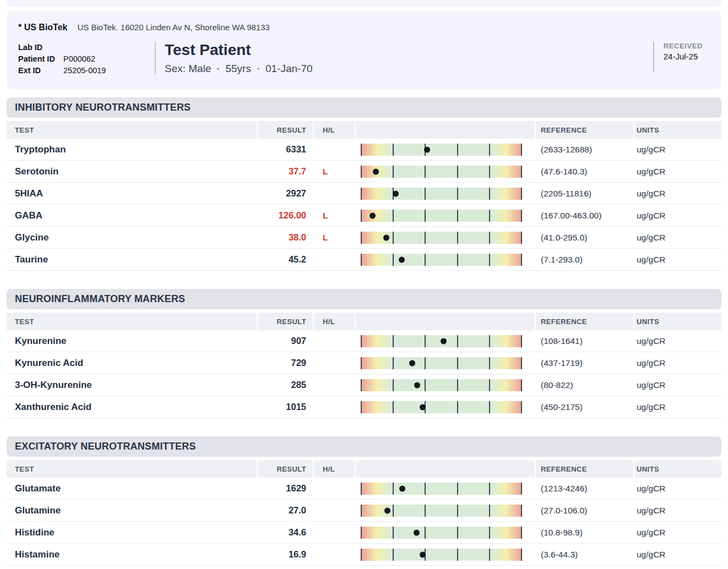 This screenshot has height=569, width=728. I want to click on result-value: 2927, so click(285, 194).